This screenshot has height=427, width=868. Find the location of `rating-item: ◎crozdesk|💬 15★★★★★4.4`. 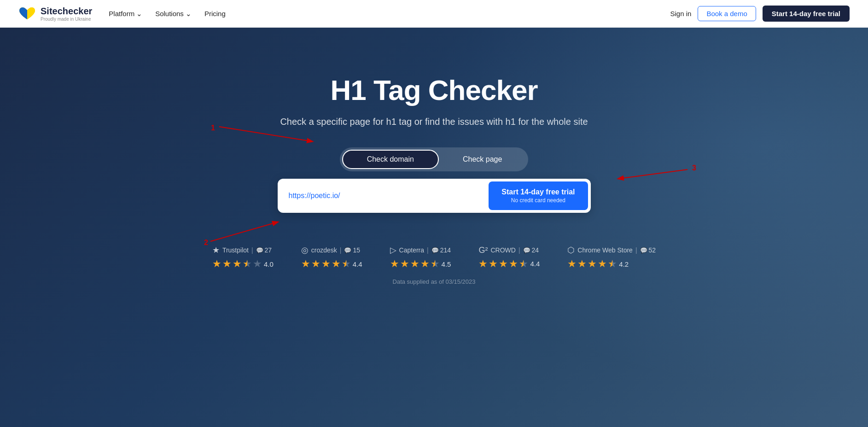

rating-item: ◎crozdesk|💬 15★★★★★4.4 is located at coordinates (332, 257).